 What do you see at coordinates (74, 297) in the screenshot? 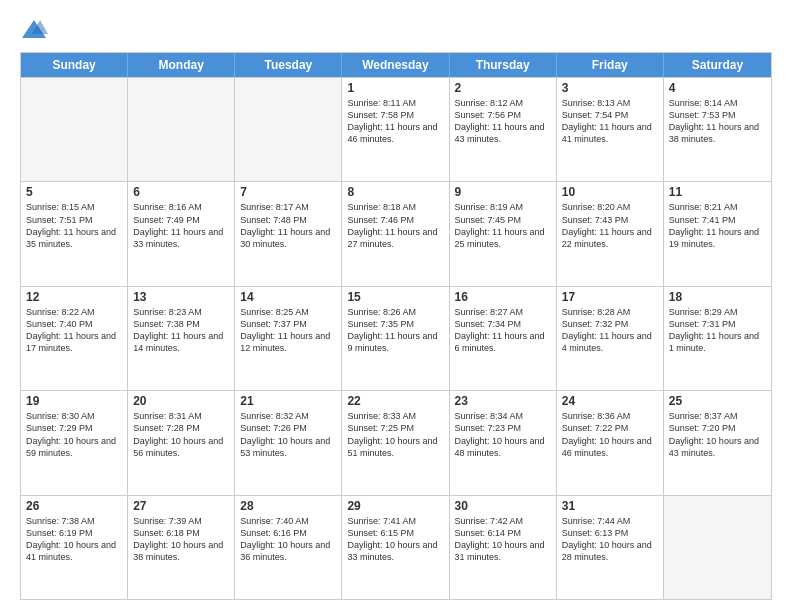
I see `day-number: 12` at bounding box center [74, 297].